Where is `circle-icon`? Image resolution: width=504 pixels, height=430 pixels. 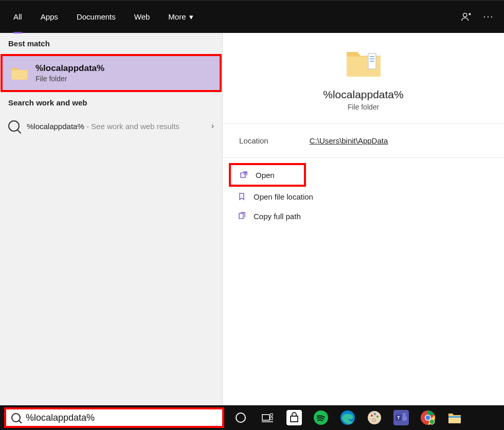
circle-icon is located at coordinates (241, 418).